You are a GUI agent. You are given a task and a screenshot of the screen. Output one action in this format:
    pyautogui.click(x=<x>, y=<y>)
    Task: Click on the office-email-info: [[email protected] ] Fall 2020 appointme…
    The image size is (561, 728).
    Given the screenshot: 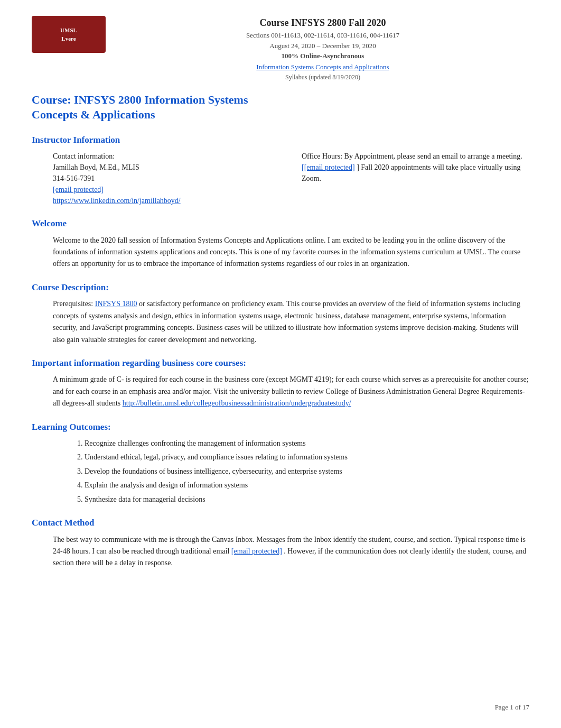 What is the action you would take?
    pyautogui.click(x=415, y=173)
    